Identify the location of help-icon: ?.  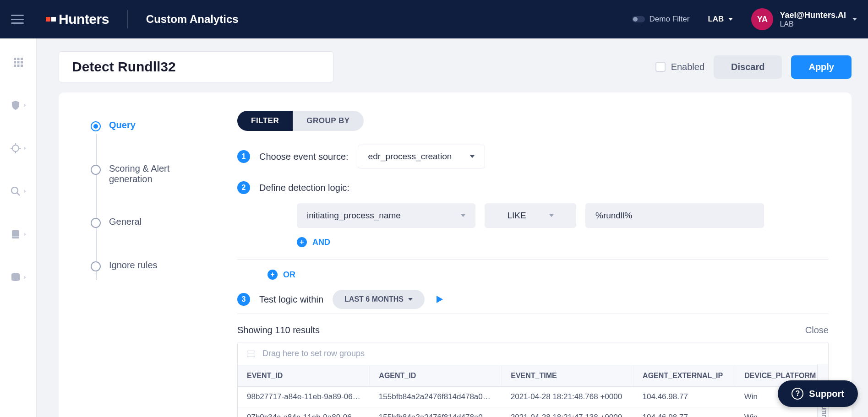
(797, 394).